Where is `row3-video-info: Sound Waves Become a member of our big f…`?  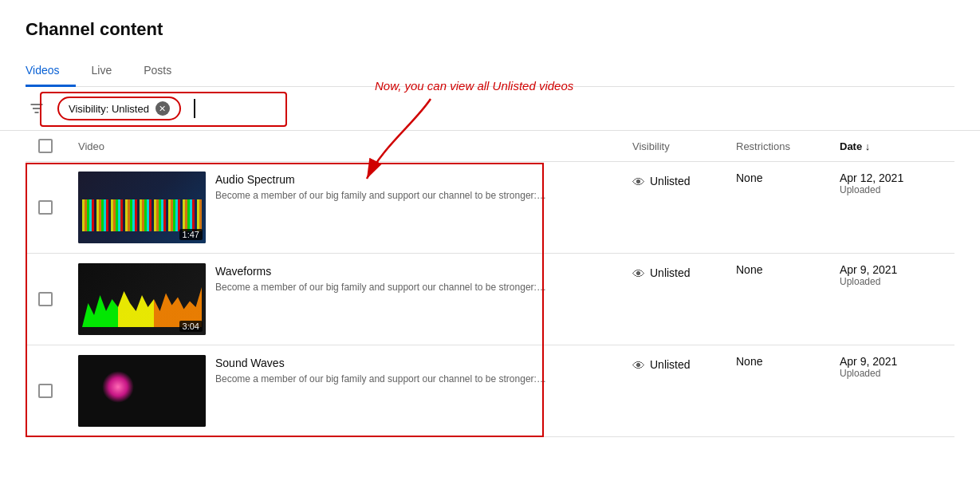 row3-video-info: Sound Waves Become a member of our big f… is located at coordinates (343, 391).